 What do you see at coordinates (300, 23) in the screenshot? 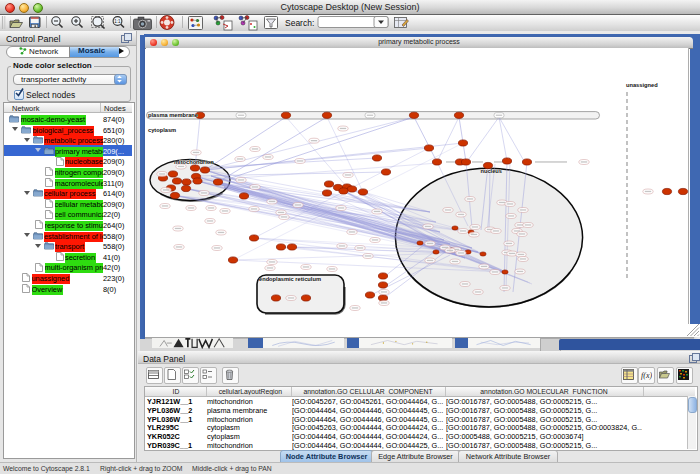
I see `svg-text: Search:` at bounding box center [300, 23].